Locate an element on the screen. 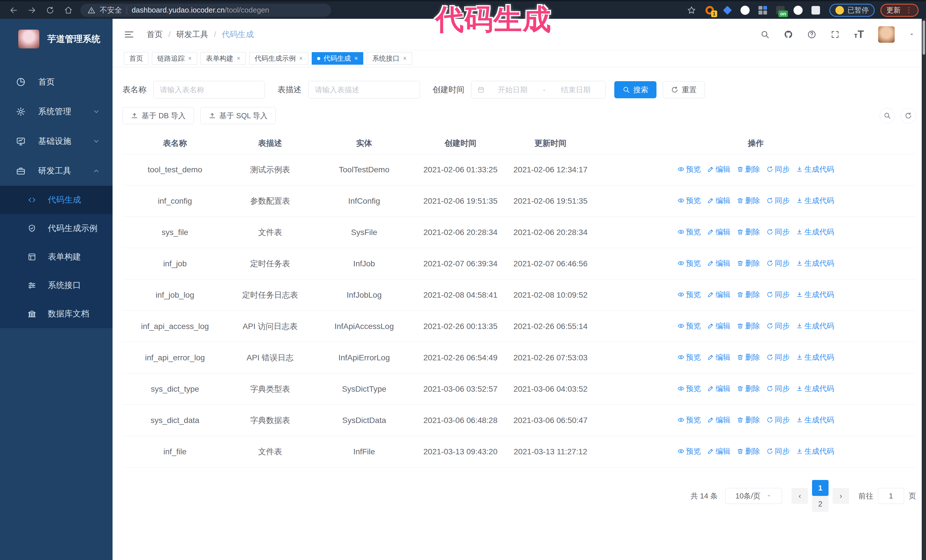  goto-page-input: 1 is located at coordinates (891, 496).